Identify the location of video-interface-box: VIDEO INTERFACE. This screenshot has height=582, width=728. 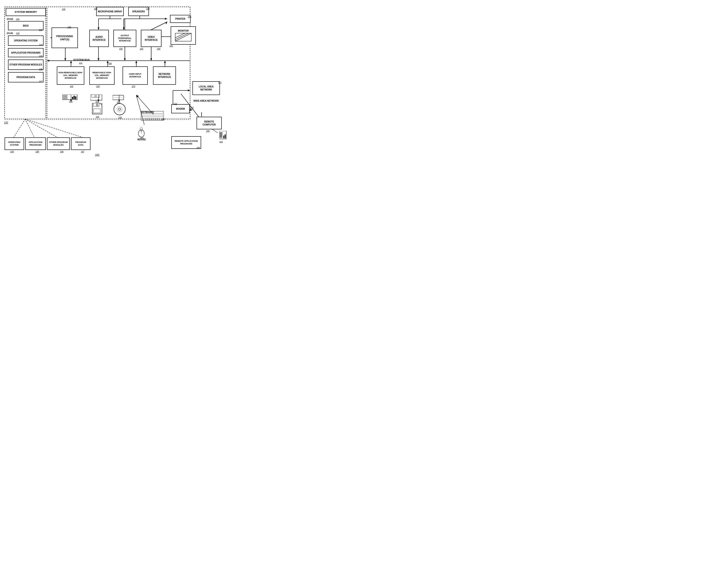
(151, 38).